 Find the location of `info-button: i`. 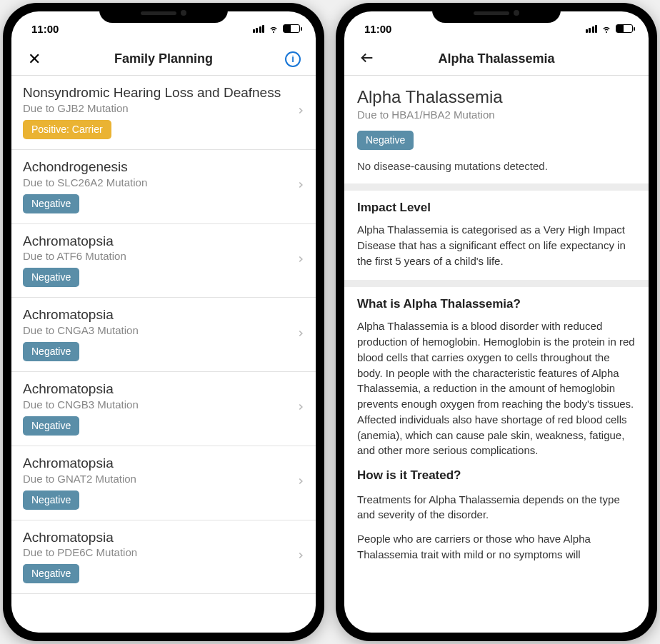

info-button: i is located at coordinates (293, 59).